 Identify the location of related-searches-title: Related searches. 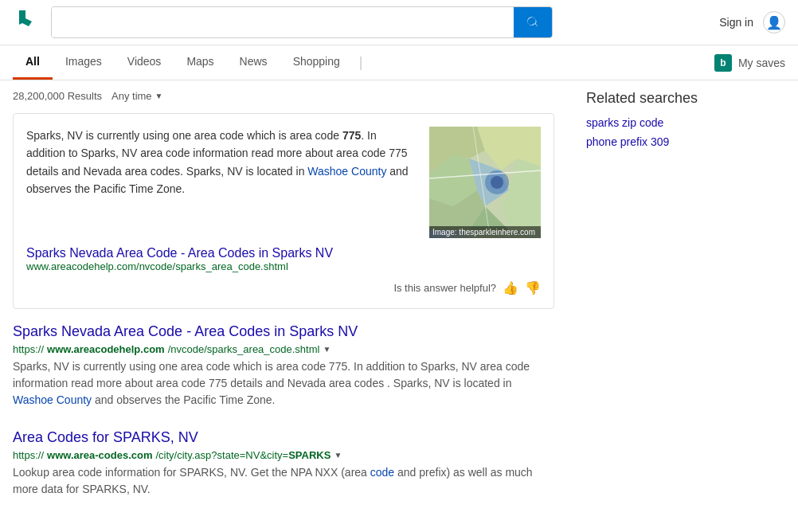
(686, 99).